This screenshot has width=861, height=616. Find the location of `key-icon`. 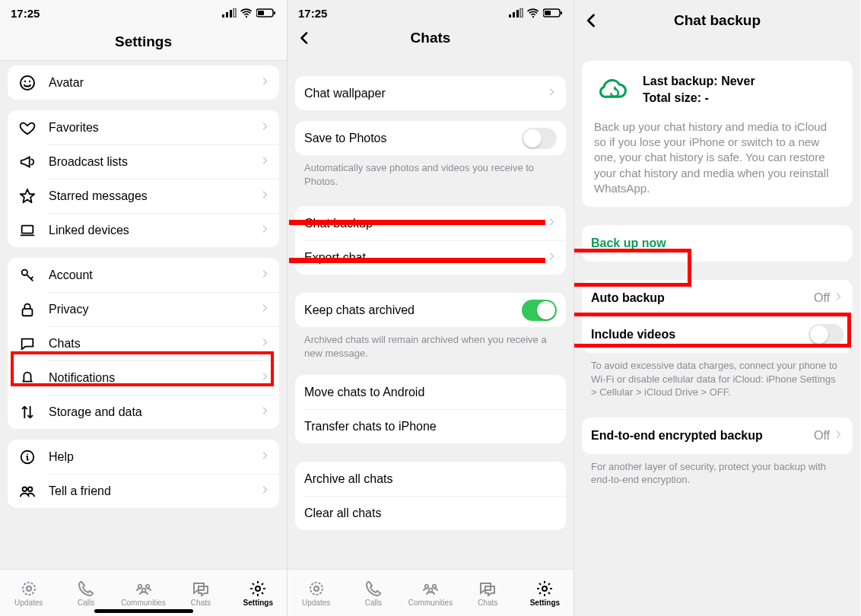

key-icon is located at coordinates (27, 275).